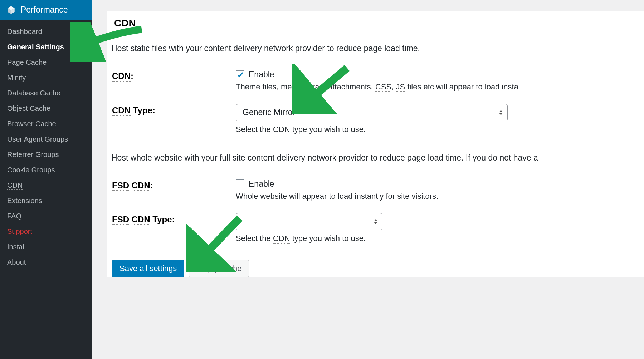  What do you see at coordinates (376, 229) in the screenshot?
I see `row-fsd-cdn-type: FSD CDN Type: Select the CDN type you wi…` at bounding box center [376, 229].